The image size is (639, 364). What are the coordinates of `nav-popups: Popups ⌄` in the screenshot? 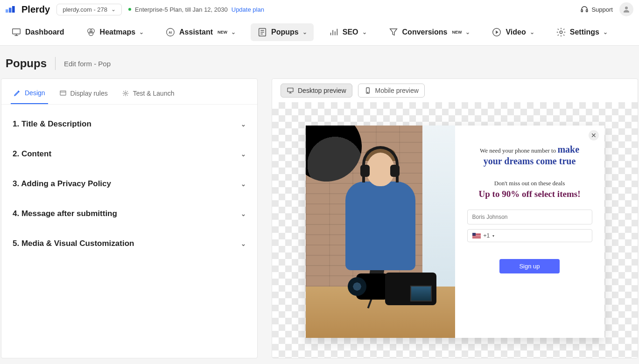 It's located at (282, 32).